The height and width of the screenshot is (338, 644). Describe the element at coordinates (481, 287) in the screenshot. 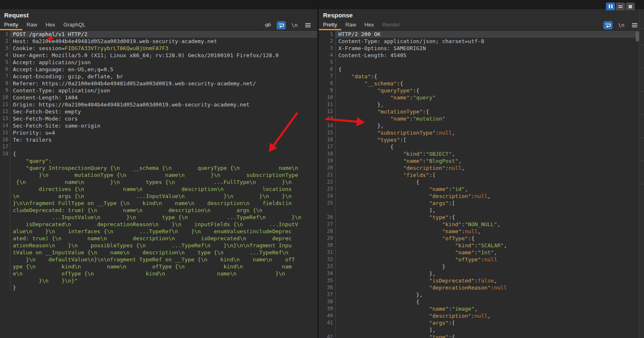

I see `response-code-row: 36 "deprecationReason":null` at that location.